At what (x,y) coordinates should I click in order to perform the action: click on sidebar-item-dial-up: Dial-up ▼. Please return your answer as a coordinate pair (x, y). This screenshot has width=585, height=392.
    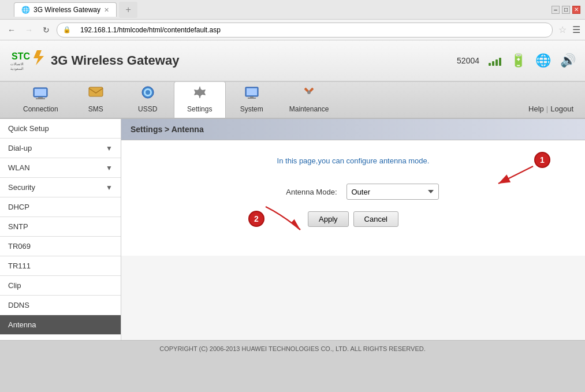
    Looking at the image, I should click on (60, 148).